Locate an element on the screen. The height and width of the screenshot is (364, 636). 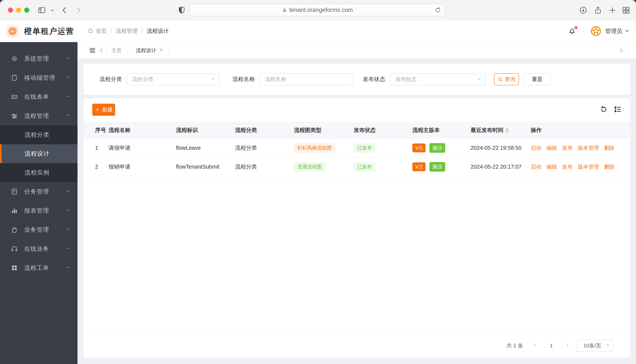
close-icon is located at coordinates (161, 50).